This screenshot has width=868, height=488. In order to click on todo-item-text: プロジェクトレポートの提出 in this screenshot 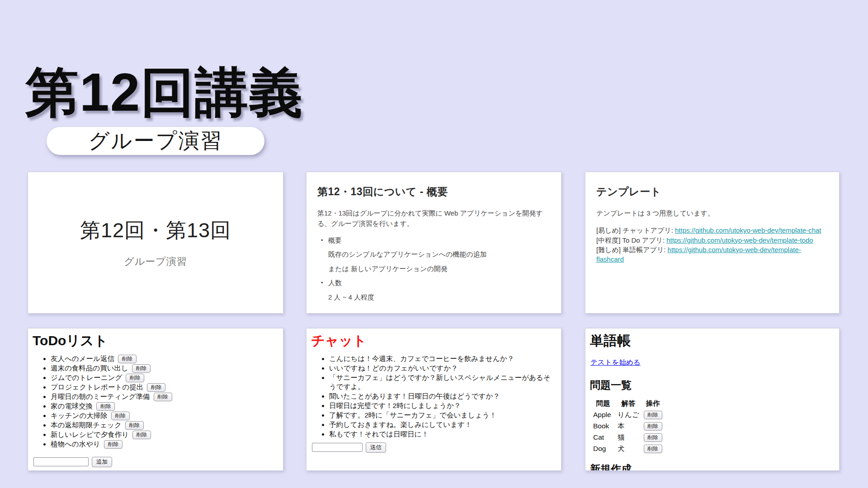, I will do `click(97, 387)`.